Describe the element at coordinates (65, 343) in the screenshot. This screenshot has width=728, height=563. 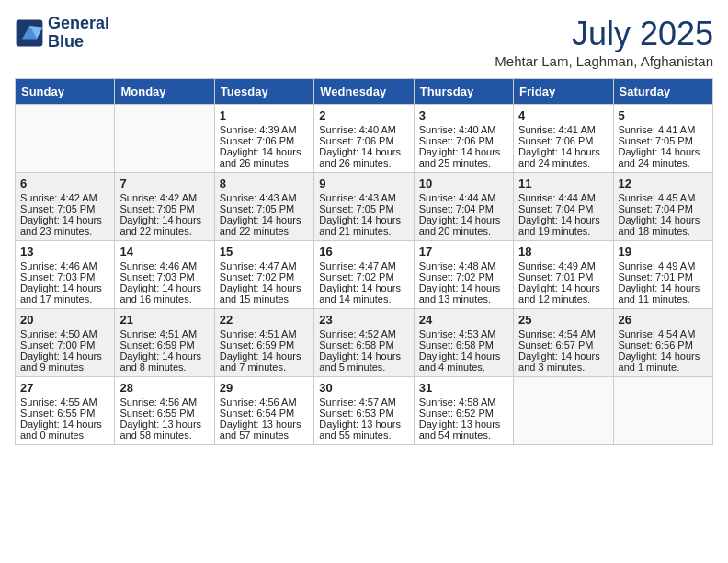
I see `calendar-day-cell: 20Sunrise: 4:50 AMSunset: 7:00 PMDayligh…` at that location.